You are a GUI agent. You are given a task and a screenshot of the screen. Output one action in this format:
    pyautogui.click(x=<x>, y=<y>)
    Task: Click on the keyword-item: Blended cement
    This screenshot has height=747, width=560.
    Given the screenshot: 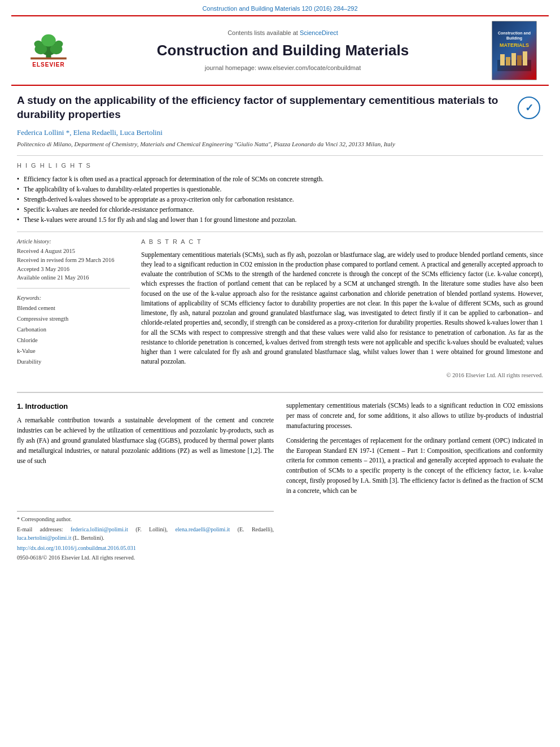 What is the action you would take?
    pyautogui.click(x=73, y=308)
    